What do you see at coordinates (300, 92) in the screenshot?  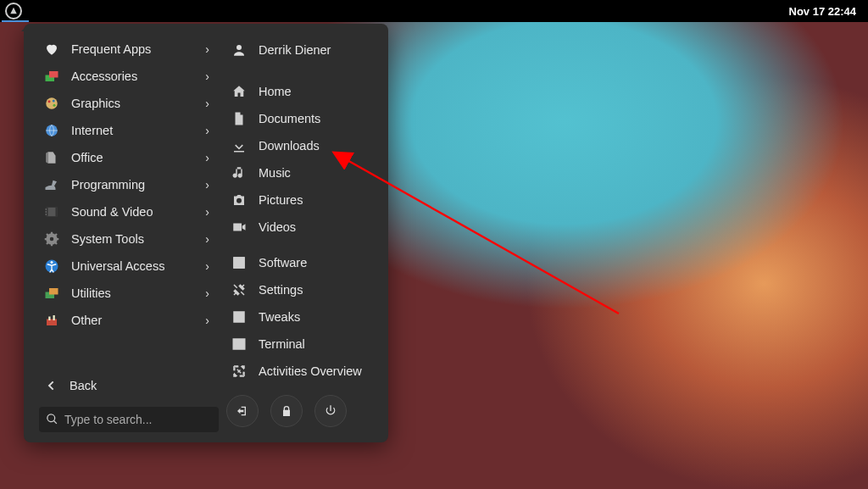 I see `place-home: Home` at bounding box center [300, 92].